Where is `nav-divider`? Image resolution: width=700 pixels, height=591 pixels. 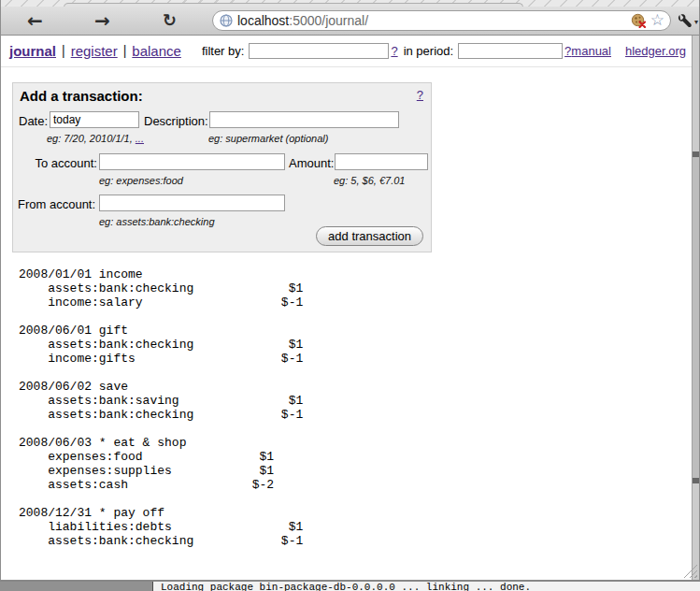 nav-divider is located at coordinates (346, 67).